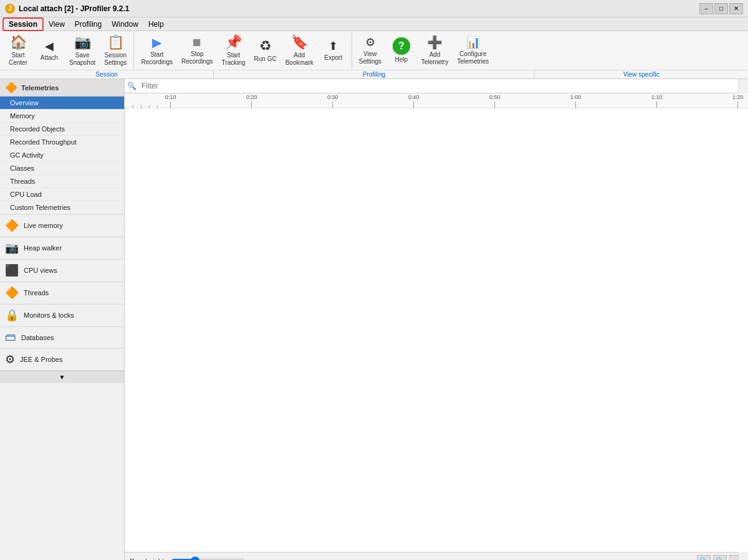  I want to click on sidebar-item-recorded-objects: Recorded Objects, so click(62, 130).